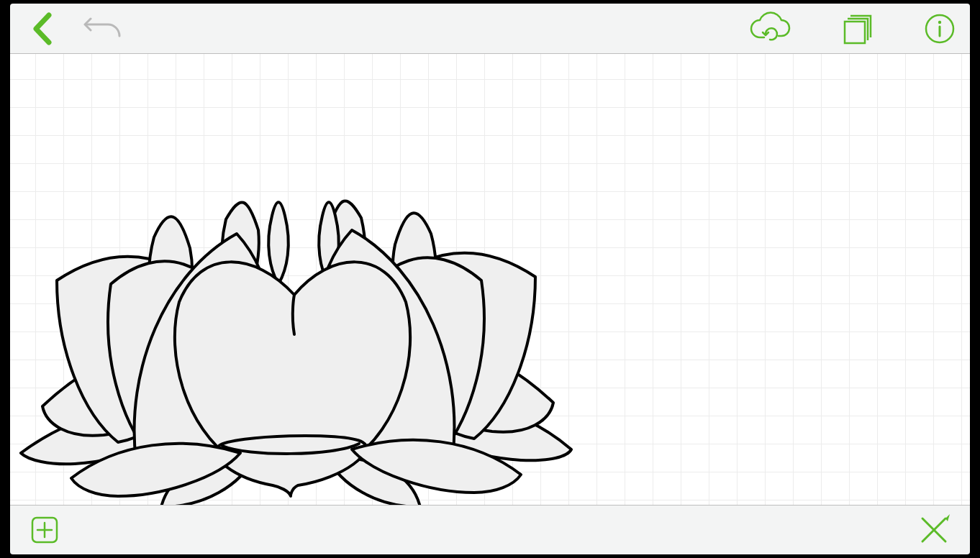 The width and height of the screenshot is (980, 558). What do you see at coordinates (858, 29) in the screenshot?
I see `pages-button` at bounding box center [858, 29].